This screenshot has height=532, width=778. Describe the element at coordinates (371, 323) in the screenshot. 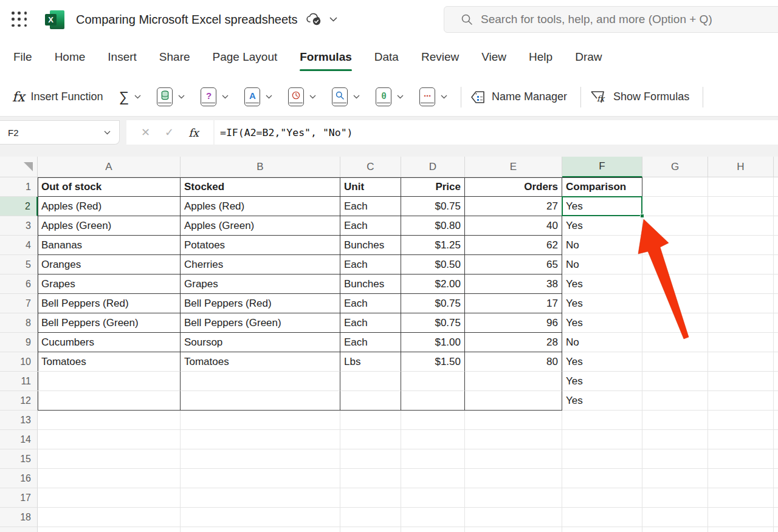

I see `cell-C8: Each` at that location.